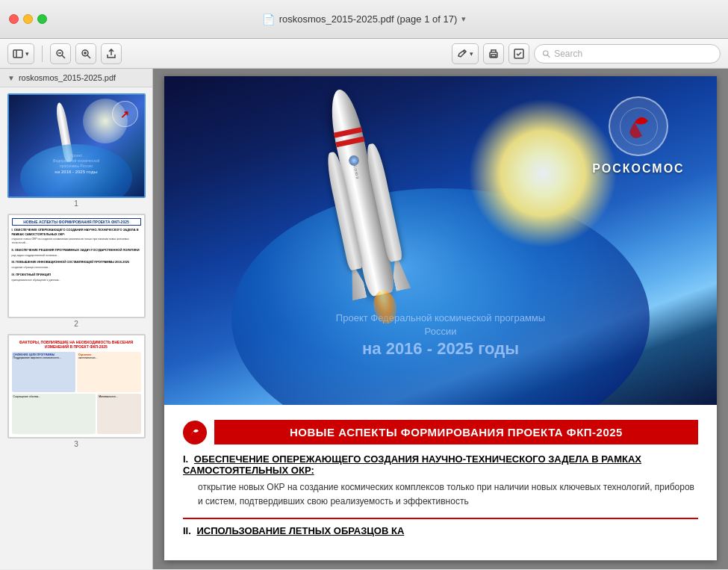 The width and height of the screenshot is (728, 570). Describe the element at coordinates (412, 465) in the screenshot. I see `section-1-title: ОБЕСПЕЧЕНИЕ ОПЕРЕЖАЮЩЕГО СОЗДАНИЯ НАУЧНО…` at that location.